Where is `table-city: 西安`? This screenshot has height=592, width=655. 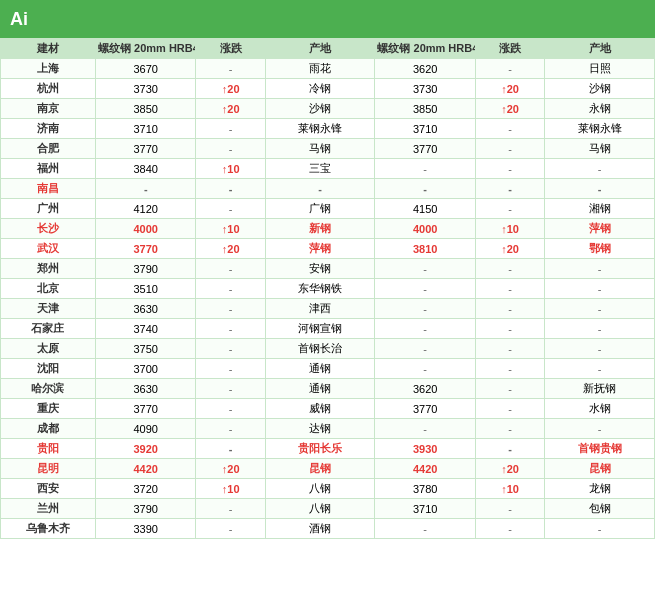 table-city: 西安 is located at coordinates (48, 489).